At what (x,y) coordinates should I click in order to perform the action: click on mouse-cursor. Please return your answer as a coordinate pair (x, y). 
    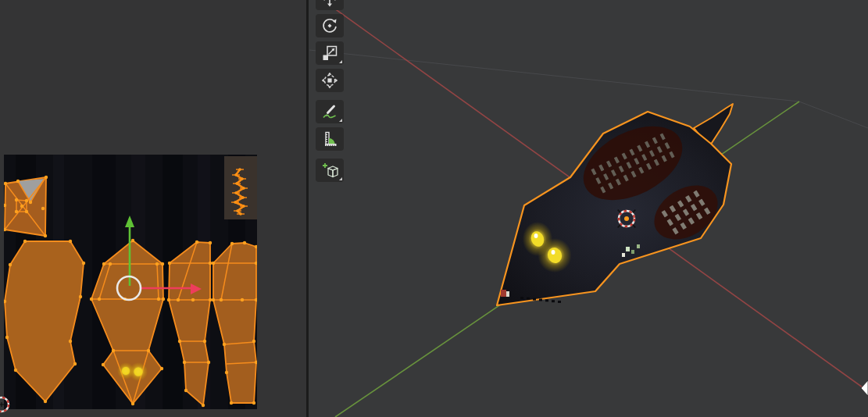
    Looking at the image, I should click on (864, 388).